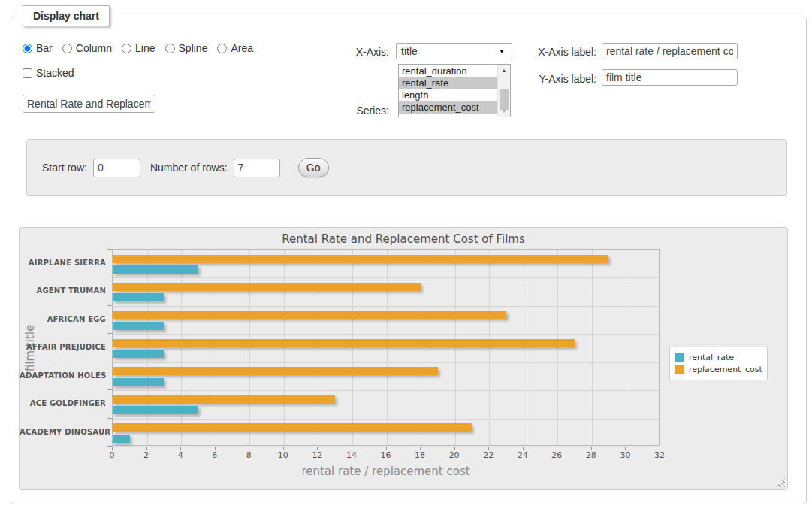  What do you see at coordinates (63, 376) in the screenshot?
I see `category-label: ADAPTATION HOLES` at bounding box center [63, 376].